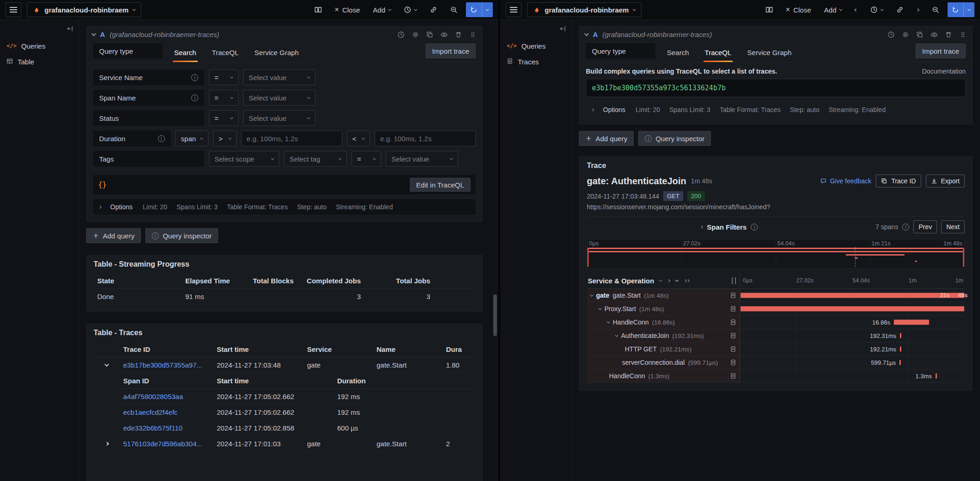  I want to click on run-options-chevron, so click(487, 10).